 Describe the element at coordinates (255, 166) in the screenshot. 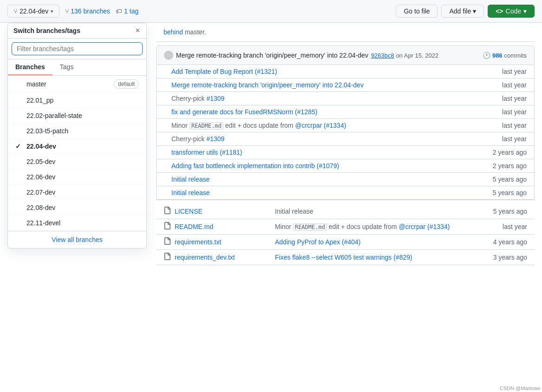

I see `commit-history-link: Adding fast bottleneck implementation in…` at that location.